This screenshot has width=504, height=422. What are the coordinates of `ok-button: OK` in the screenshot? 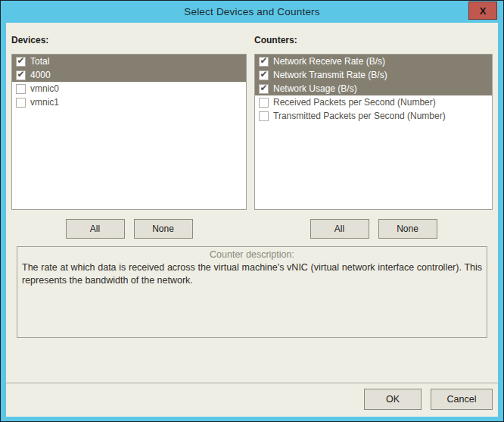 It's located at (393, 399).